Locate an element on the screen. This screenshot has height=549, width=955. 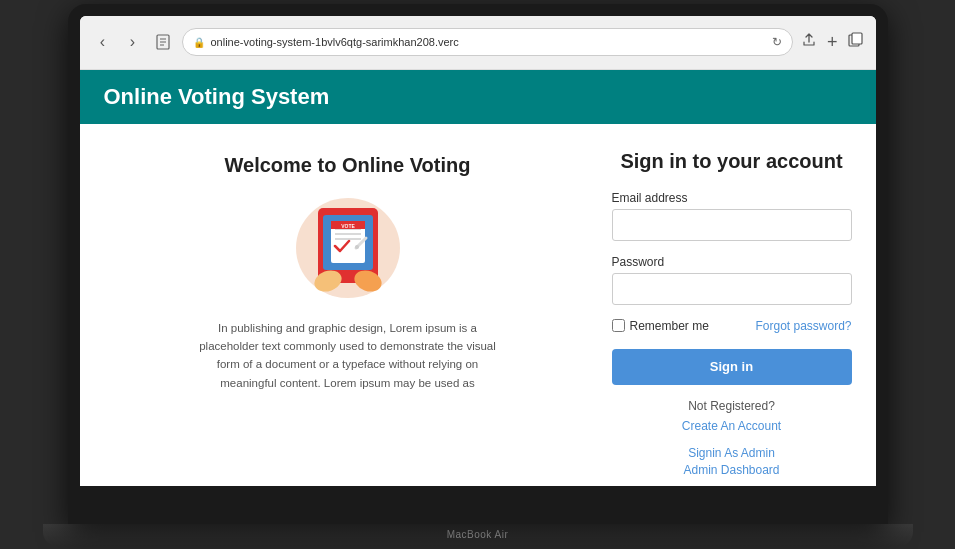
admin-dashboard-link: Admin Dashboard is located at coordinates (732, 470).